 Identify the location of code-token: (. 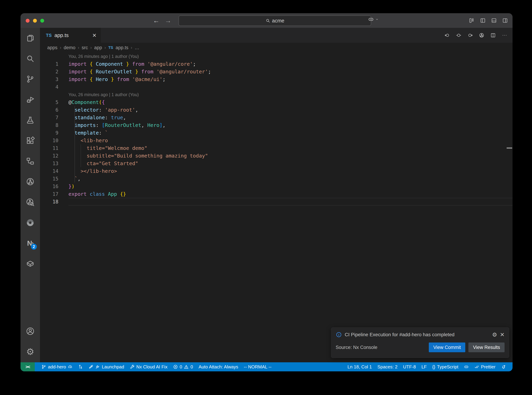
(100, 102).